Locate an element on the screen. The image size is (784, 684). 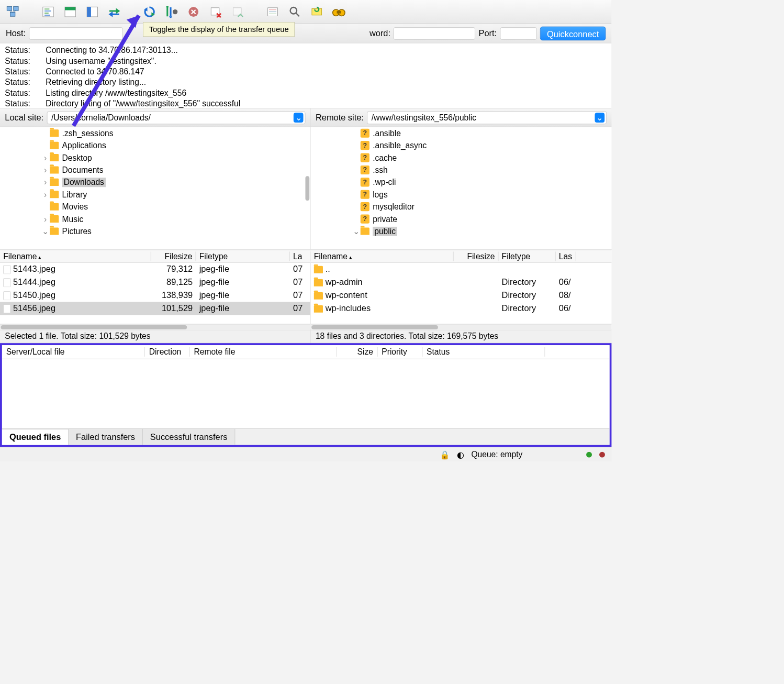
queue-status: Queue: empty is located at coordinates (497, 455).